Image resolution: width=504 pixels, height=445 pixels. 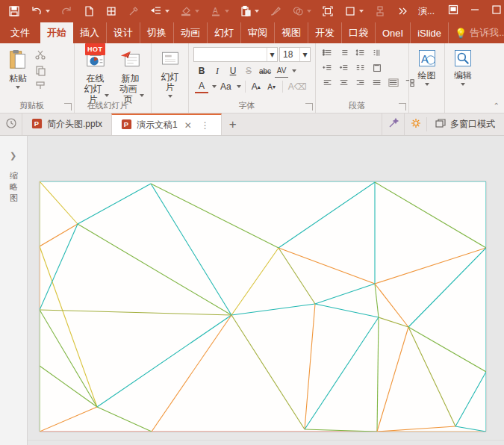 I want to click on distribute-button, so click(x=393, y=85).